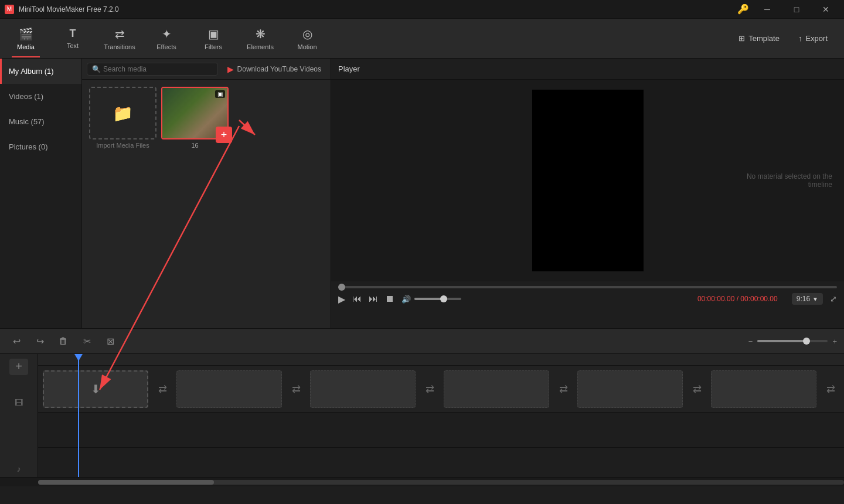  What do you see at coordinates (73, 39) in the screenshot?
I see `toolbar-text: T Text` at bounding box center [73, 39].